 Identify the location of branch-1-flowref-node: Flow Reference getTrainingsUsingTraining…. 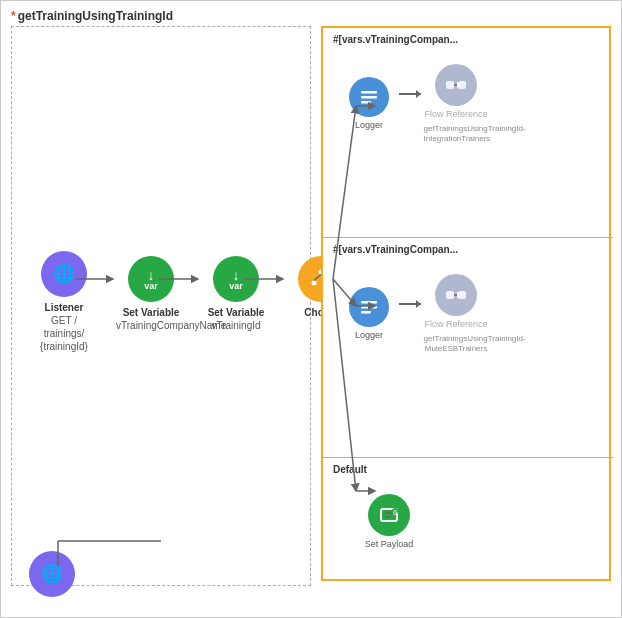
(456, 104).